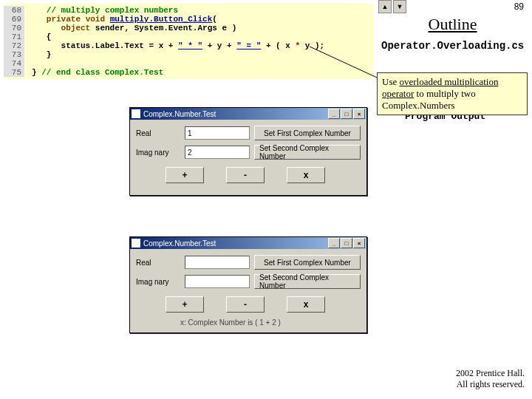  I want to click on line-number: 73, so click(14, 55).